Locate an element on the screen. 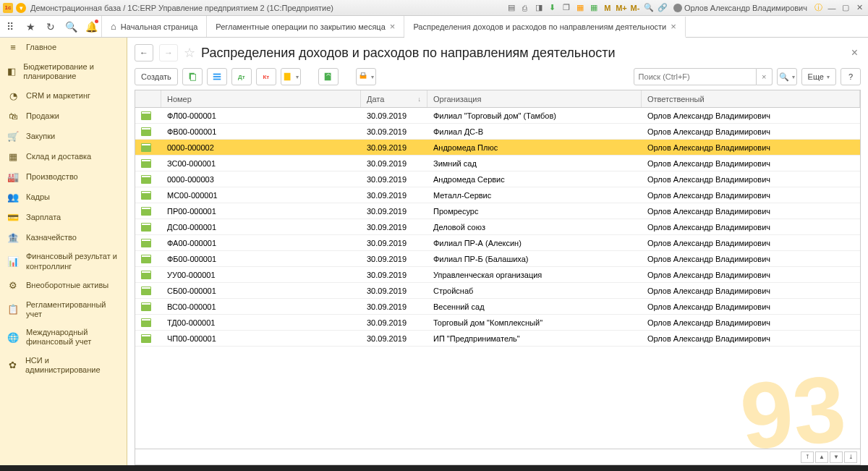 The height and width of the screenshot is (471, 868). sidebar-item-10: 📊Финансовый результат и контроллинг is located at coordinates (64, 261).